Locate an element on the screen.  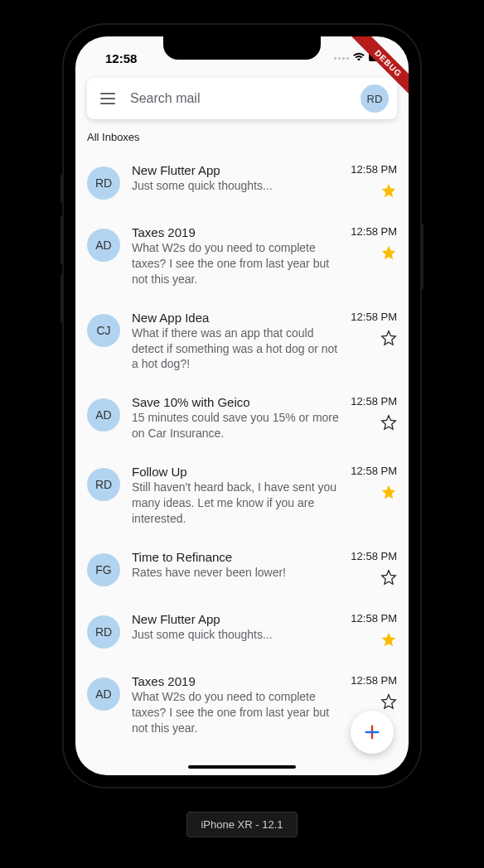
email-subject: Follow Up is located at coordinates (235, 472).